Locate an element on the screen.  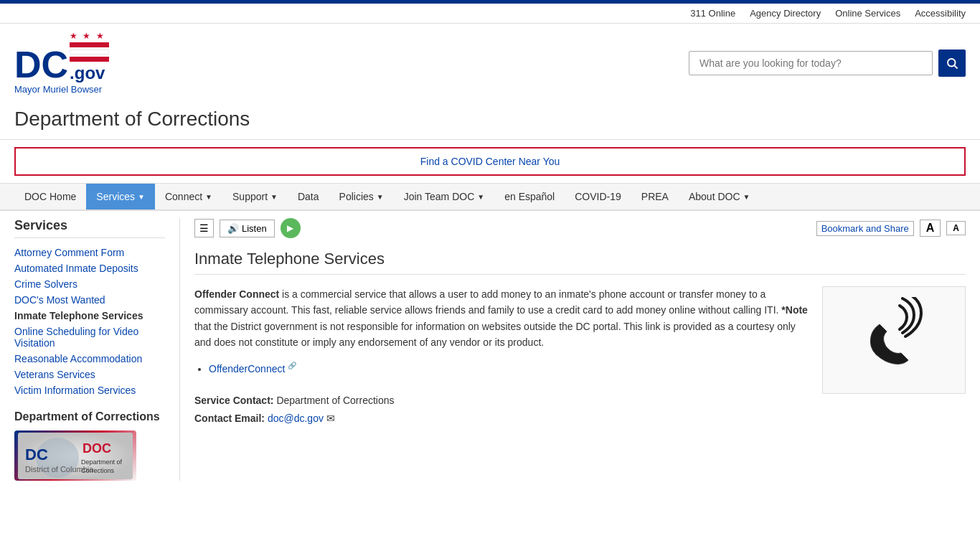
email-icon: ✉ is located at coordinates (331, 418).